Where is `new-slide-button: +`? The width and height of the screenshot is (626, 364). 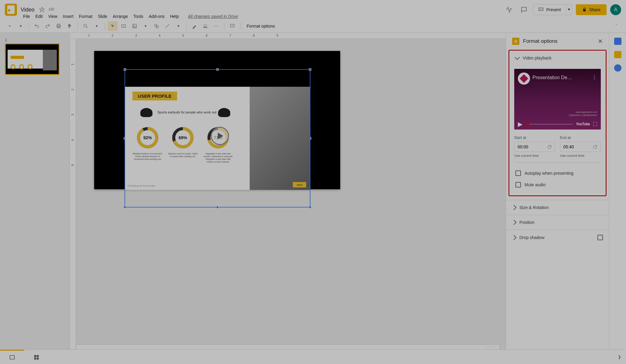 new-slide-button: + is located at coordinates (10, 26).